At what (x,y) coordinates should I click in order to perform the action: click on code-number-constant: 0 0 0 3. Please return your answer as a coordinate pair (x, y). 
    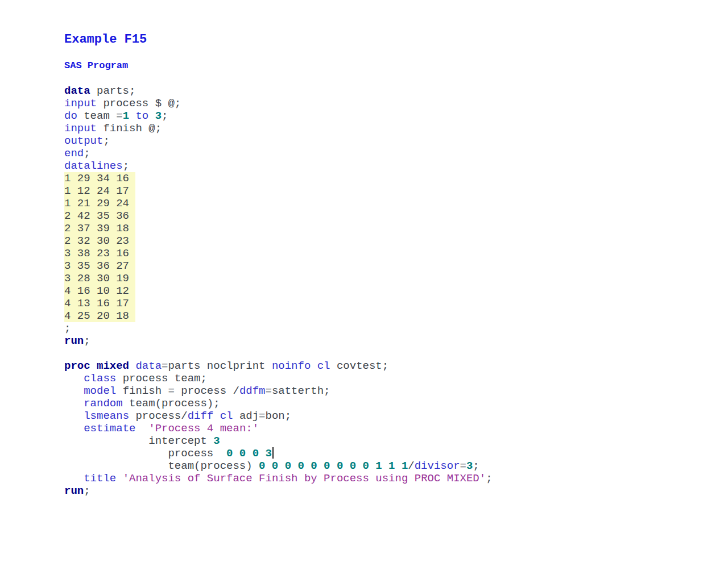
    Looking at the image, I should click on (249, 453).